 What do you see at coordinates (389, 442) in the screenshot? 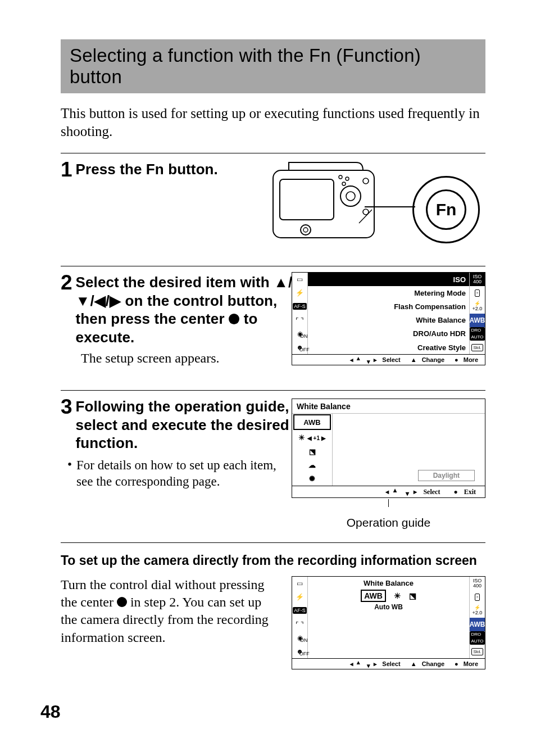
I see `wb-menu-screenshot: White Balance AWB ☀ ◀ +1 ▶ ⬔ ☁ ✺ Dayligh…` at bounding box center [389, 442].